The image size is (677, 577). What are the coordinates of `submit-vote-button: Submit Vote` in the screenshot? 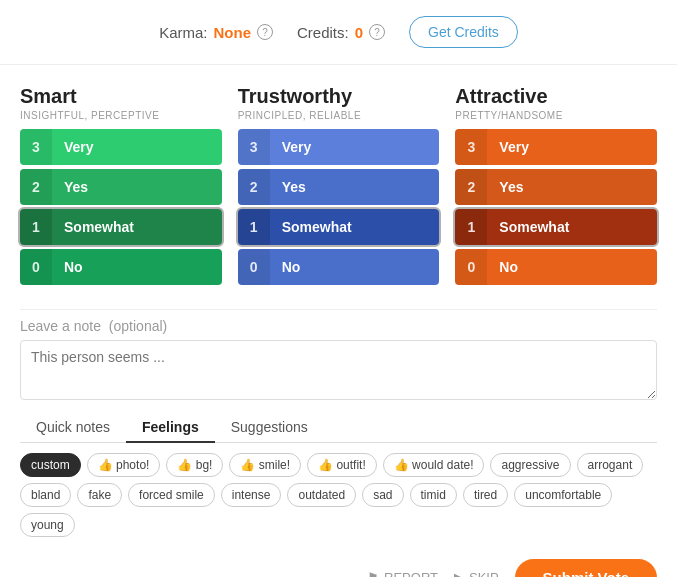 It's located at (586, 568).